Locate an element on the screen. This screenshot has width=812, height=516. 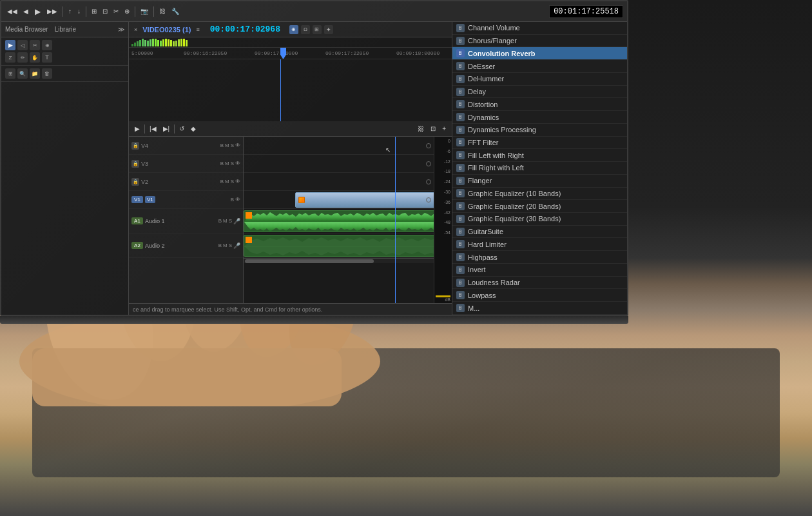
effect-dynamics: 🎚 Dynamics is located at coordinates (540, 117).